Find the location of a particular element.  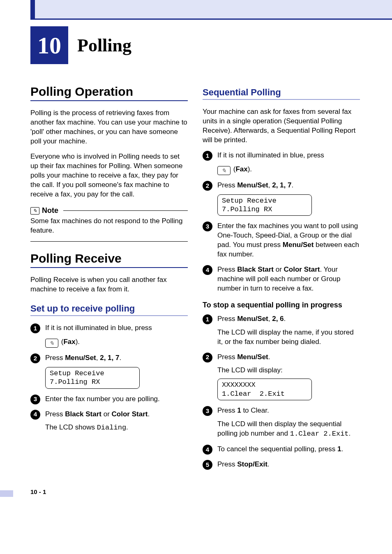

chapter-number: 10 is located at coordinates (49, 45).